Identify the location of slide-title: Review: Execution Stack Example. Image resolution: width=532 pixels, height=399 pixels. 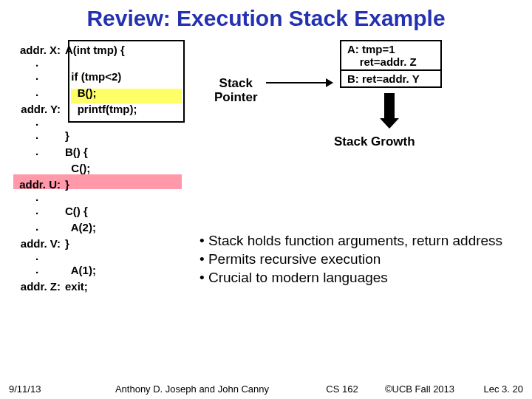
(266, 21).